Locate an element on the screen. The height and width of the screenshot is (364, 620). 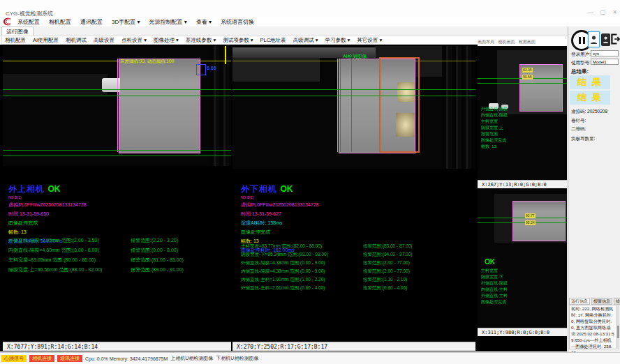
mid-barcode: 虚拟码:0FFIiiw20250208133134728 is located at coordinates (356, 205).